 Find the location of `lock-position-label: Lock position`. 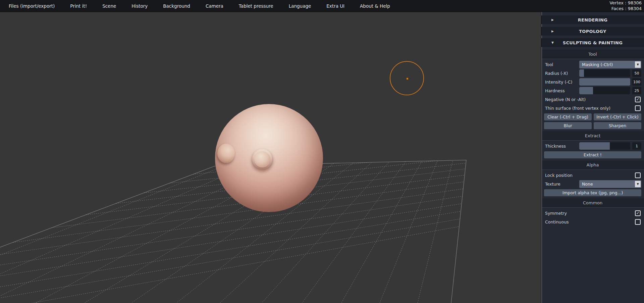

lock-position-label: Lock position is located at coordinates (590, 175).